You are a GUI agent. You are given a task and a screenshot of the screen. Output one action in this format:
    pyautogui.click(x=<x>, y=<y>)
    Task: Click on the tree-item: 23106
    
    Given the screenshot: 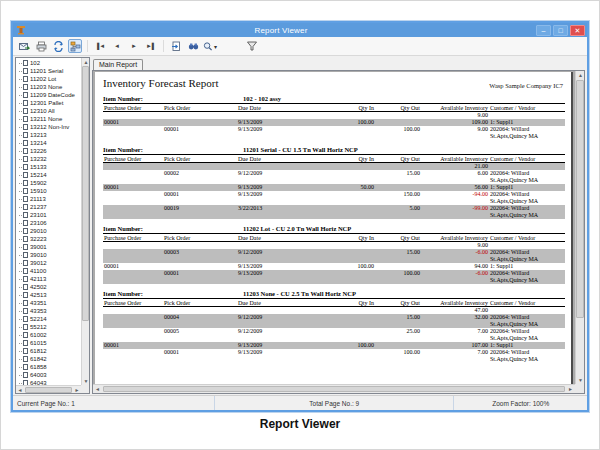 What is the action you would take?
    pyautogui.click(x=48, y=223)
    